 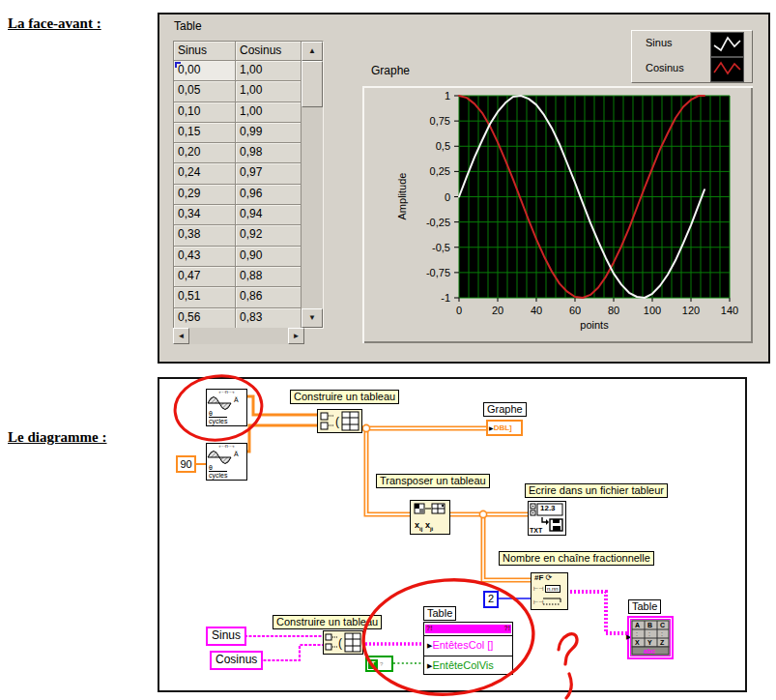 I want to click on svg-text: A, so click(x=638, y=625).